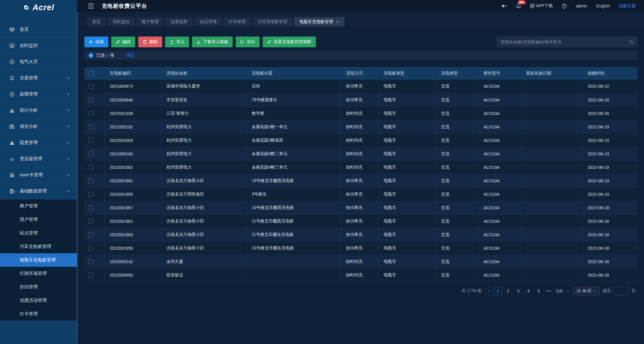  Describe the element at coordinates (121, 22) in the screenshot. I see `tab-实时监控: 实时监控` at that location.